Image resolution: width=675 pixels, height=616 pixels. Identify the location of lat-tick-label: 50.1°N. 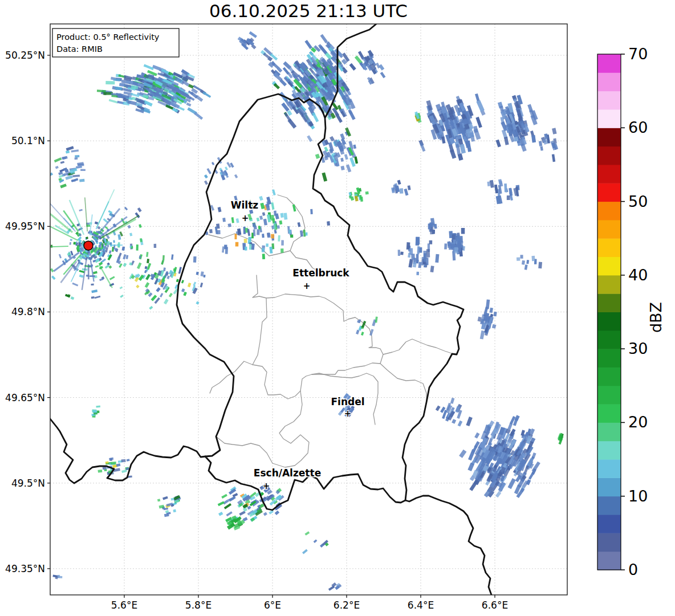
(29, 141).